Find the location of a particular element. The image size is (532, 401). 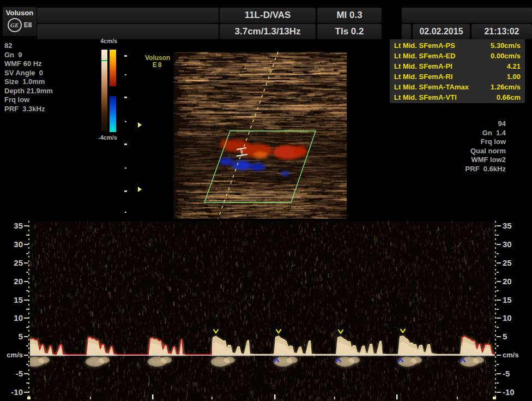

bmode-param-line: PRF 3.3kHz is located at coordinates (28, 109).